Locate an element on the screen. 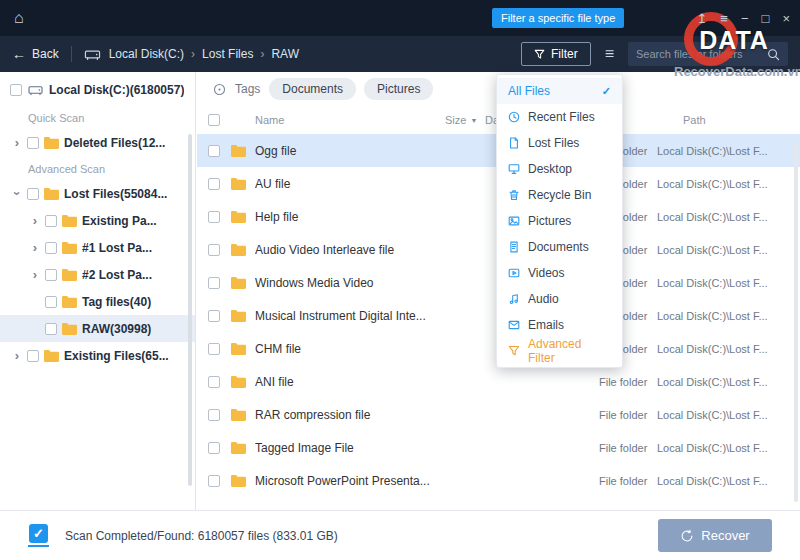  filter-menu-item: Recycle Bin is located at coordinates (560, 195).